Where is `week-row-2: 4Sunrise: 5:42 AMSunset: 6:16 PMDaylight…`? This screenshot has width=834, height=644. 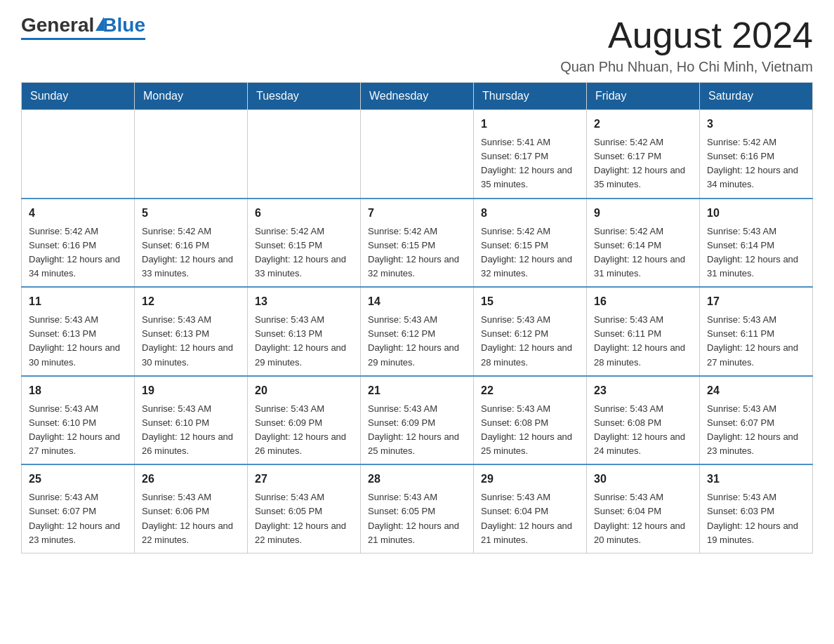 week-row-2: 4Sunrise: 5:42 AMSunset: 6:16 PMDaylight… is located at coordinates (417, 243).